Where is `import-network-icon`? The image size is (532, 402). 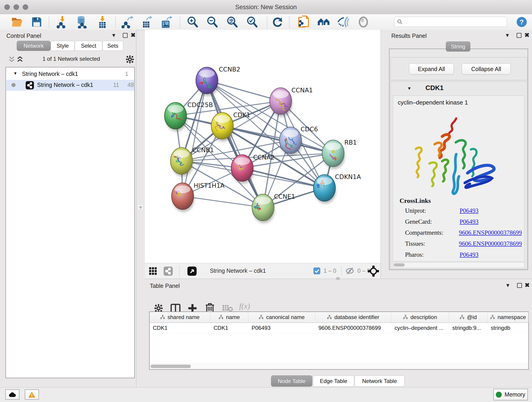
import-network-icon is located at coordinates (62, 22).